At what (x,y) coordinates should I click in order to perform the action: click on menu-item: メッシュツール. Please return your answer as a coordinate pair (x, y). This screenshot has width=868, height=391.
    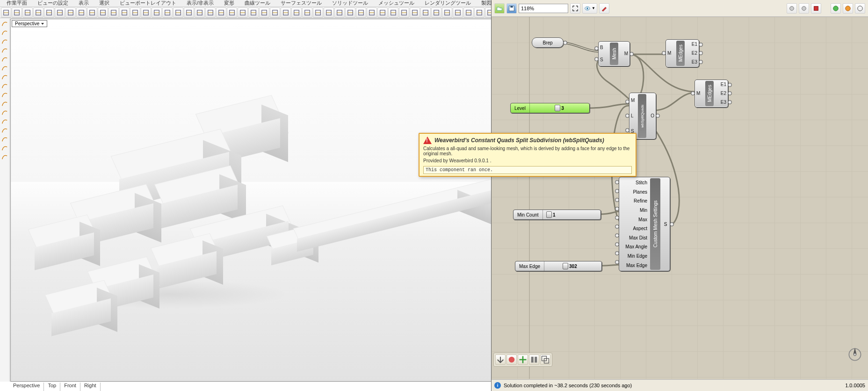
    Looking at the image, I should click on (397, 3).